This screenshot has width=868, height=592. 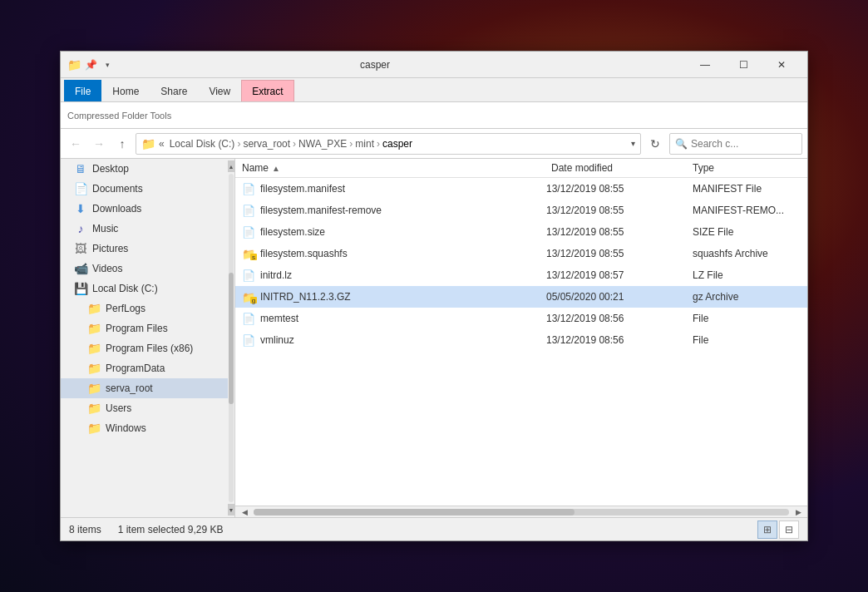 I want to click on path-part-3: serva_root, so click(x=266, y=144).